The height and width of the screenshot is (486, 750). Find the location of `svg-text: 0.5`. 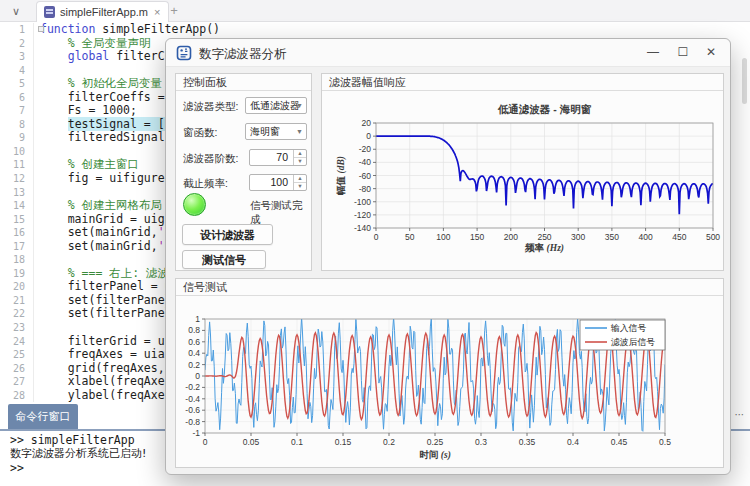

svg-text: 0.5 is located at coordinates (665, 442).